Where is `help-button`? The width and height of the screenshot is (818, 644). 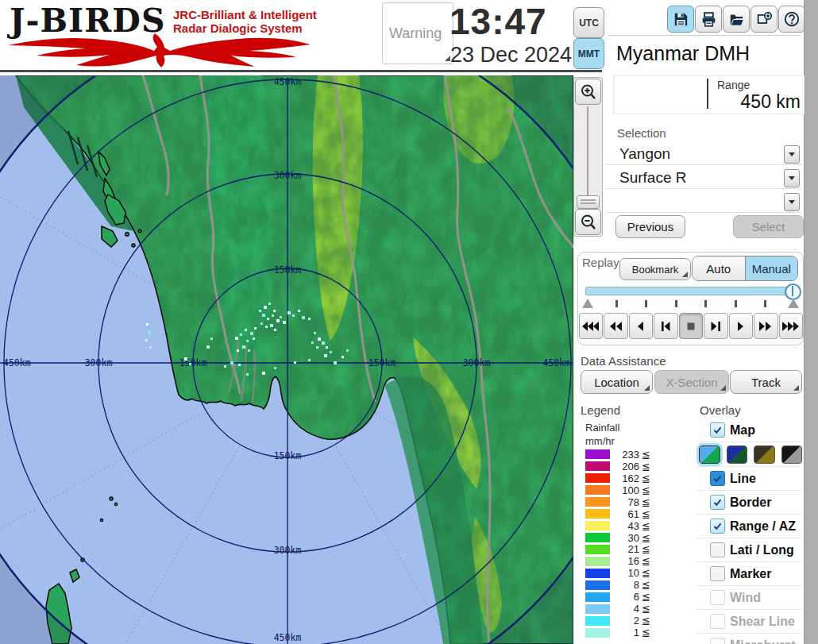
help-button is located at coordinates (792, 19).